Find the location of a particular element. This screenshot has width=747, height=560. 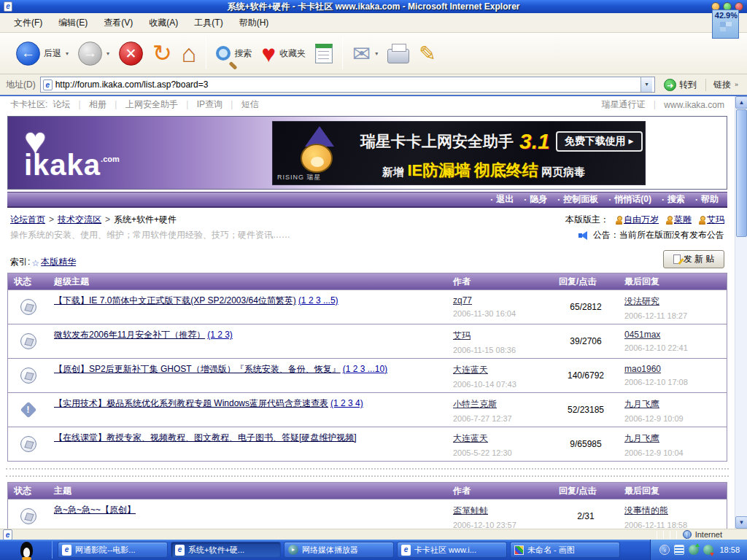

moderator: 菜雕 is located at coordinates (678, 220).